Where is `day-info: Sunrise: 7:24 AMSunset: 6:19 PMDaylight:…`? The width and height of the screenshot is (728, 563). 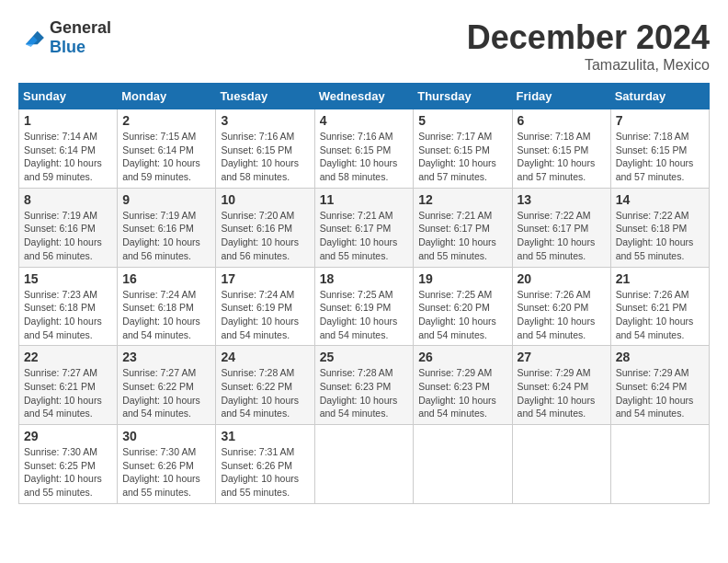 day-info: Sunrise: 7:24 AMSunset: 6:19 PMDaylight:… is located at coordinates (265, 315).